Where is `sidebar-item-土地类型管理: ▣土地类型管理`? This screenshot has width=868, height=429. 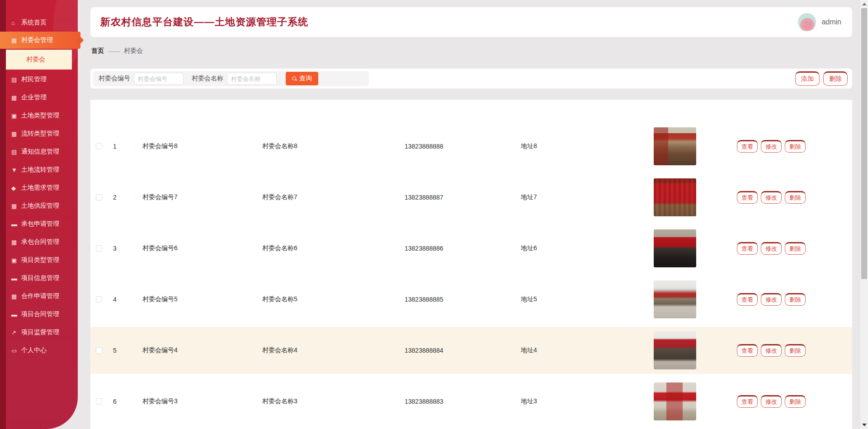 sidebar-item-土地类型管理: ▣土地类型管理 is located at coordinates (39, 116).